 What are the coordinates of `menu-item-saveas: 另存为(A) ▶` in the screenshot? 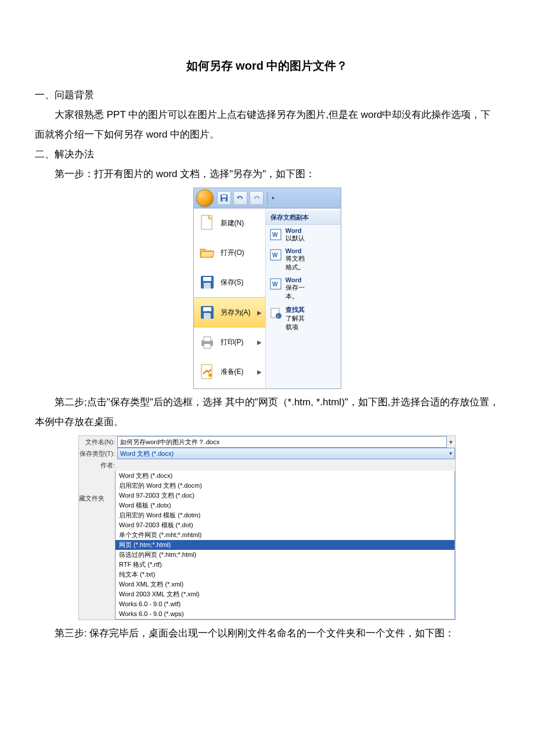 It's located at (230, 312).